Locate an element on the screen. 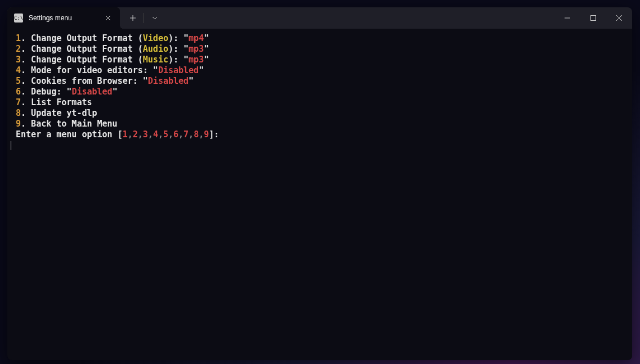  window-controls is located at coordinates (593, 18).